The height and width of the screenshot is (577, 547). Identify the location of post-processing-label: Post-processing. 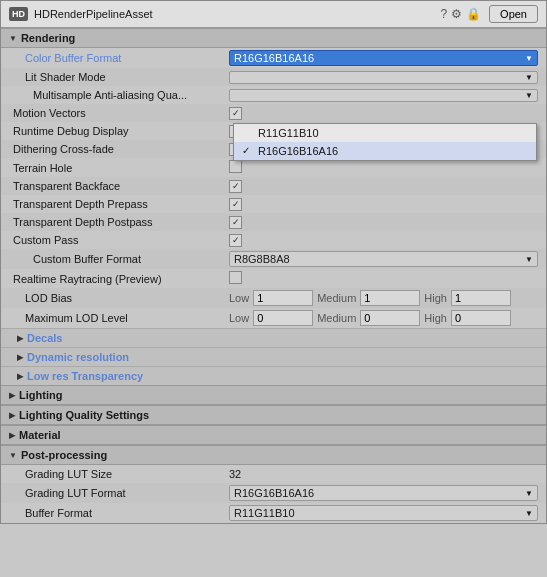
(64, 455).